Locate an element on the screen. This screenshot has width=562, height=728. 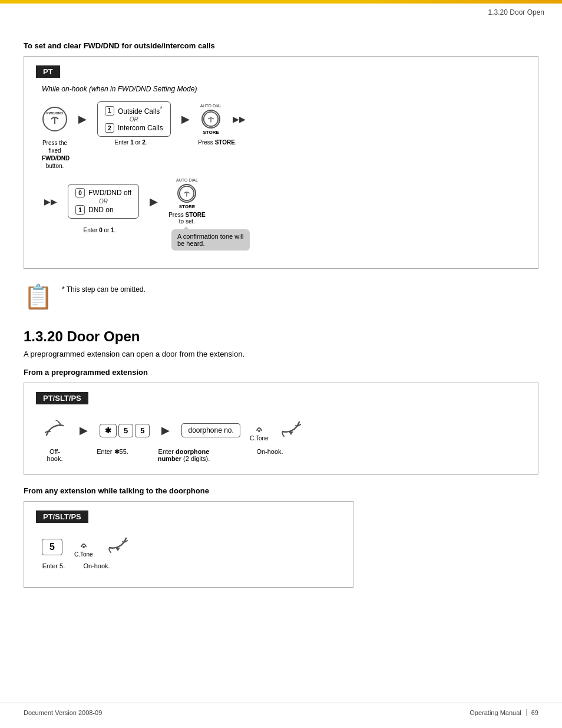
pt-label: PT is located at coordinates (48, 72).